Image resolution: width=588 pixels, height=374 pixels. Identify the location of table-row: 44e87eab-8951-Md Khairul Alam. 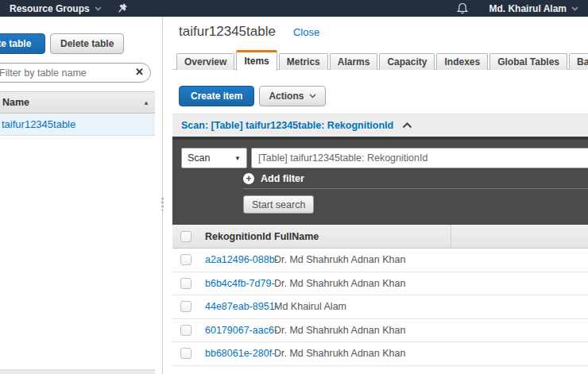
(380, 307).